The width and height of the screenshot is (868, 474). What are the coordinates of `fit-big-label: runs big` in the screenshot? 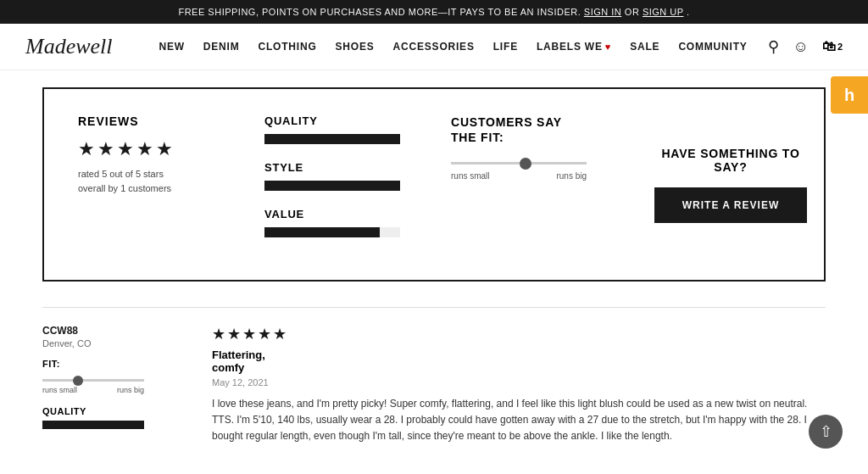 It's located at (571, 176).